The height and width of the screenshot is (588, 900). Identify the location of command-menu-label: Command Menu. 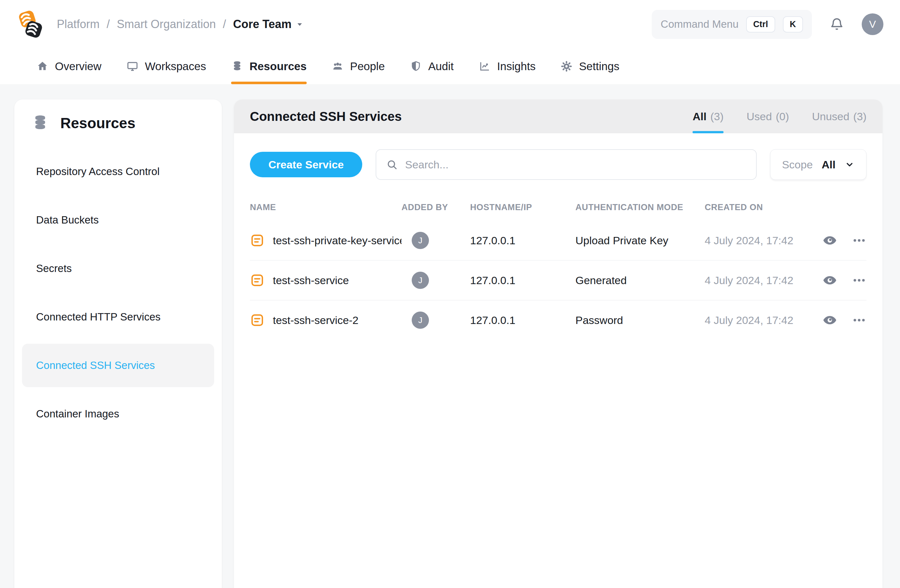
(700, 24).